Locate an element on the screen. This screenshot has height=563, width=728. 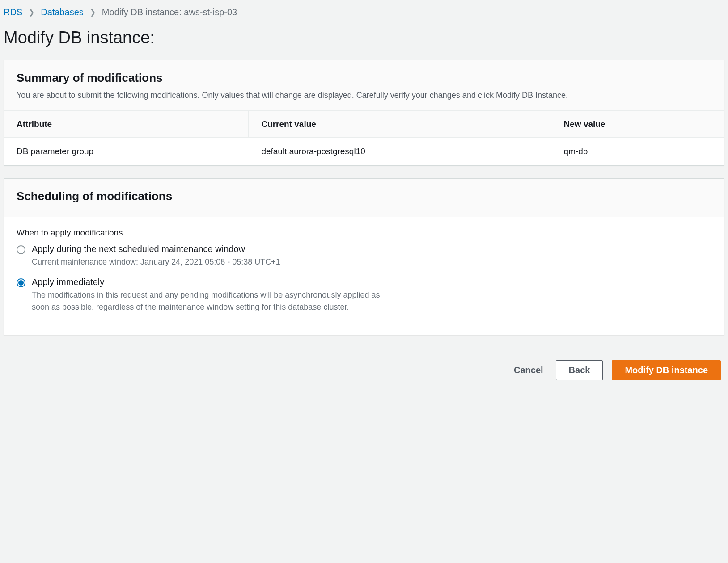
radio-content: Apply immediately The modifications in t… is located at coordinates (215, 295).